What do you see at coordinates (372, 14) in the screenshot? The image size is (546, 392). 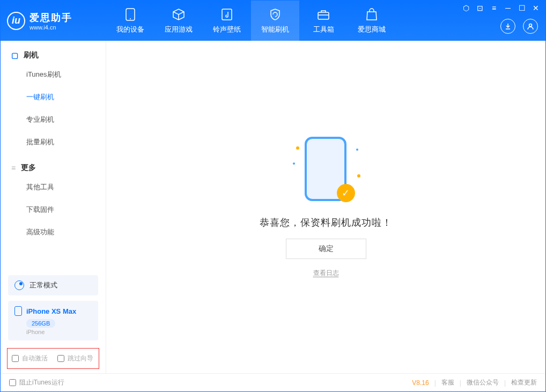 I see `bag-icon` at bounding box center [372, 14].